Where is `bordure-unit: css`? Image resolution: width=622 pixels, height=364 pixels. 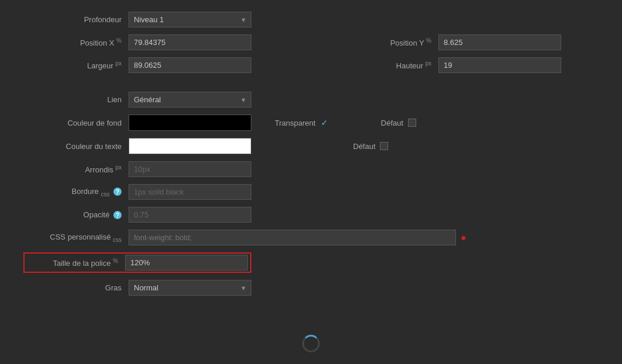
bordure-unit: css is located at coordinates (105, 194).